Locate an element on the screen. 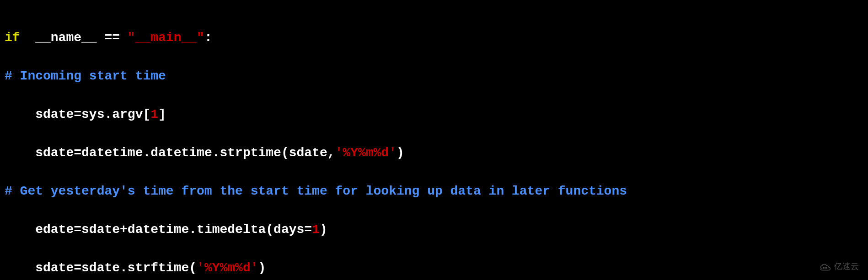 This screenshot has height=280, width=868. sdate-strptime: sdate=datetime.datetime.strptime(sdate, is located at coordinates (185, 153).